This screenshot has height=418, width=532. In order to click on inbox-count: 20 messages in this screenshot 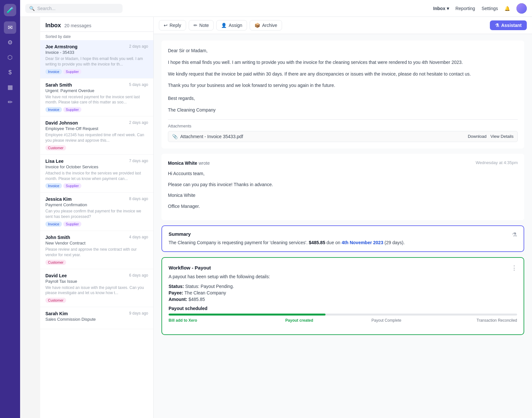, I will do `click(78, 26)`.